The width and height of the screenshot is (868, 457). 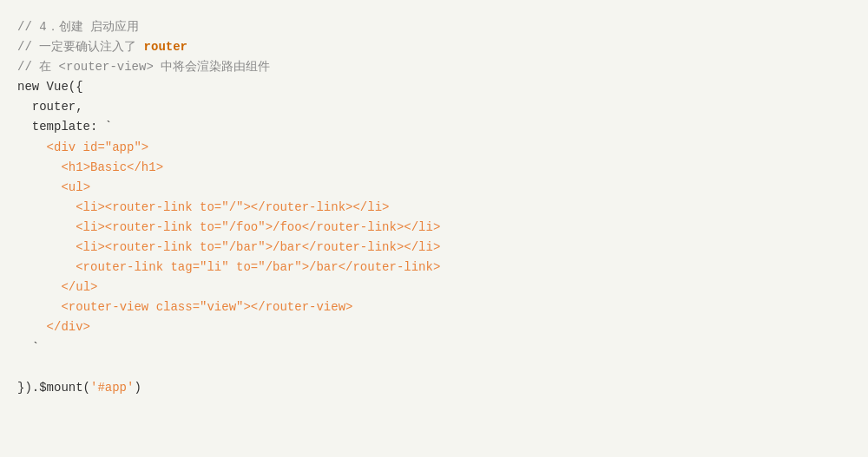 I want to click on code-line-11: <li><router-link to="/foo">/foo</router-…, so click(x=434, y=227).